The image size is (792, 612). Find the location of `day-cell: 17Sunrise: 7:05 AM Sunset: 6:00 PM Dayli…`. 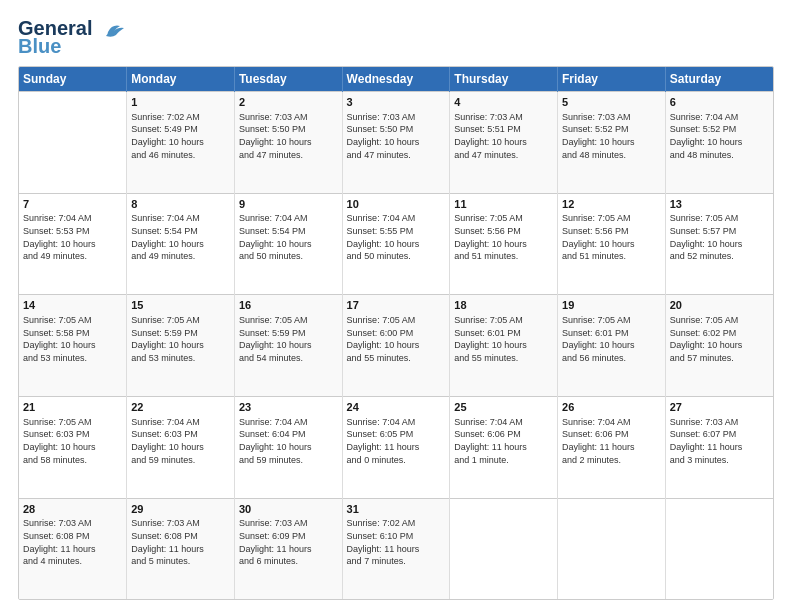

day-cell: 17Sunrise: 7:05 AM Sunset: 6:00 PM Dayli… is located at coordinates (396, 346).